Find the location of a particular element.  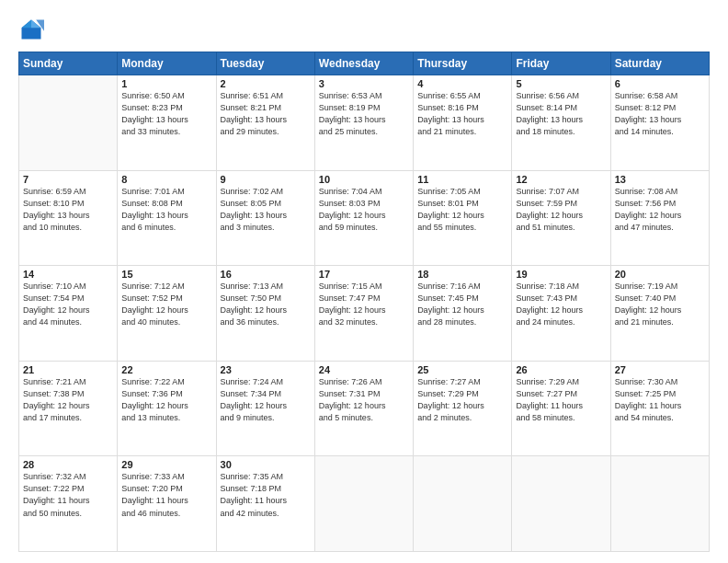

cell-info: Sunrise: 7:02 AM Sunset: 8:05 PM Dayligh… is located at coordinates (266, 210).